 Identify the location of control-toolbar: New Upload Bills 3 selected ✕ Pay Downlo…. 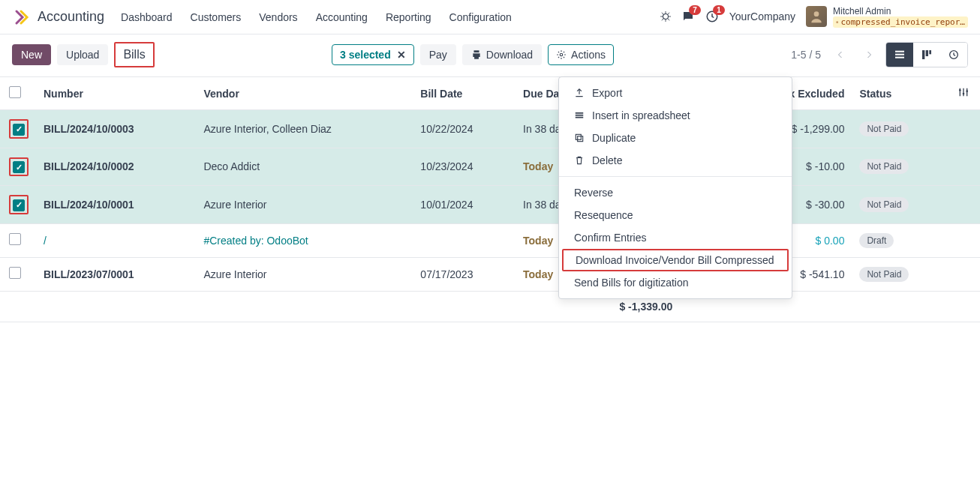
(490, 55).